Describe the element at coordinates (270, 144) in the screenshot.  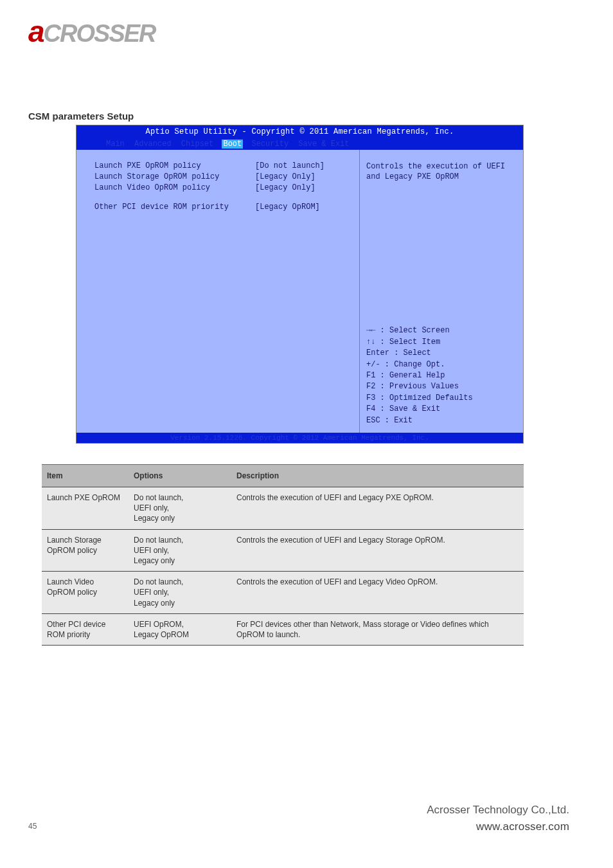
I see `tab-security: Security` at that location.